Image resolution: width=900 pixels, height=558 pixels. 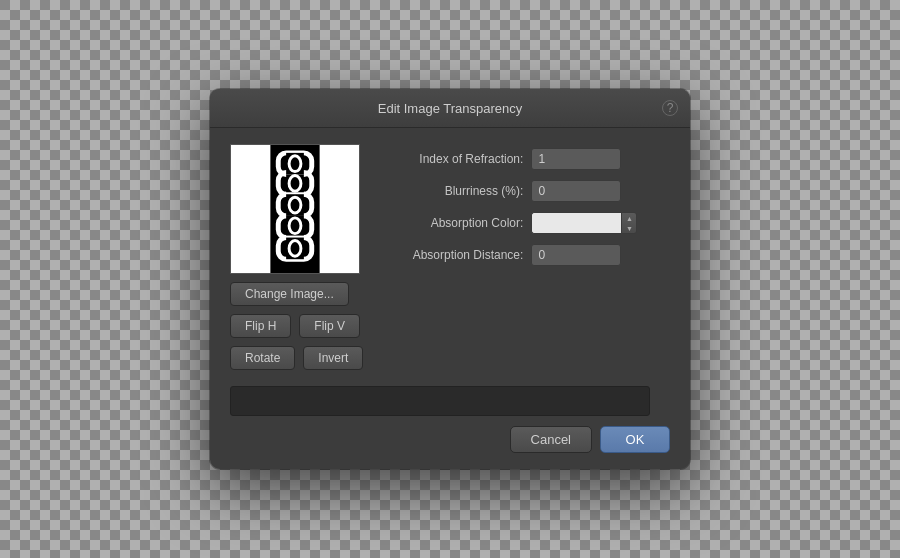 What do you see at coordinates (629, 218) in the screenshot?
I see `spinner-up-icon: ▲` at bounding box center [629, 218].